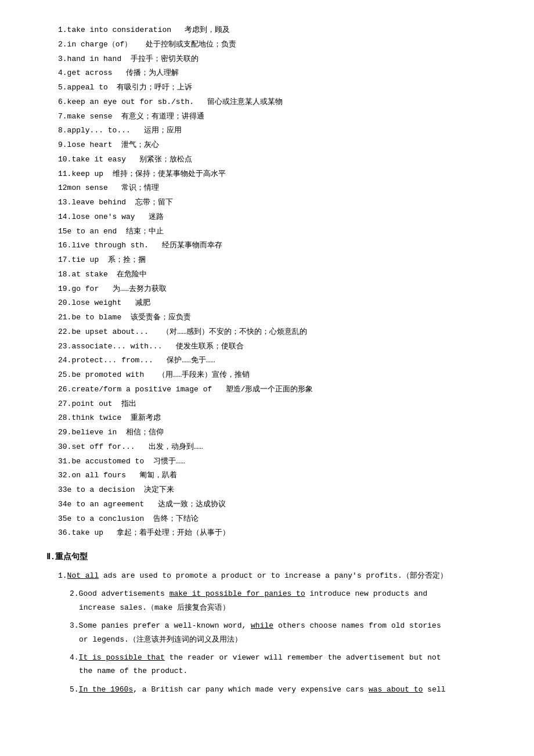 This screenshot has width=534, height=756. What do you see at coordinates (140, 188) in the screenshot?
I see `phrase-chinese: 常识；情理` at bounding box center [140, 188].